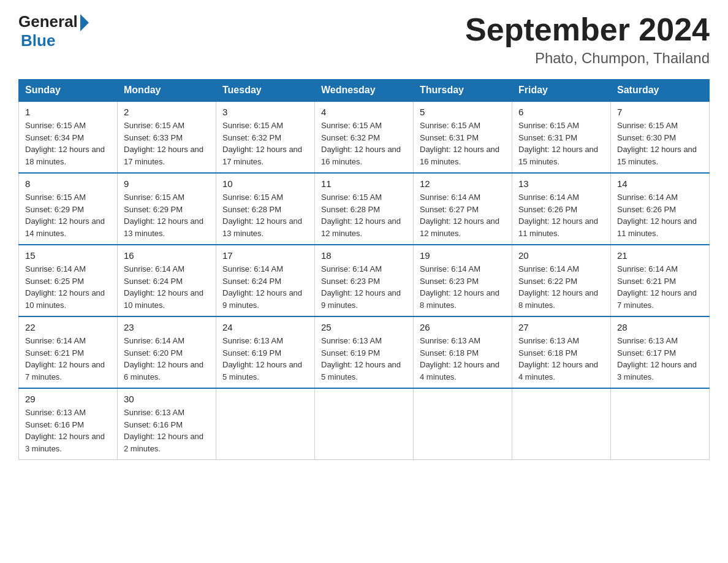  I want to click on day-info: Sunrise: 6:15 AM Sunset: 6:34 PM Dayligh…, so click(68, 144).